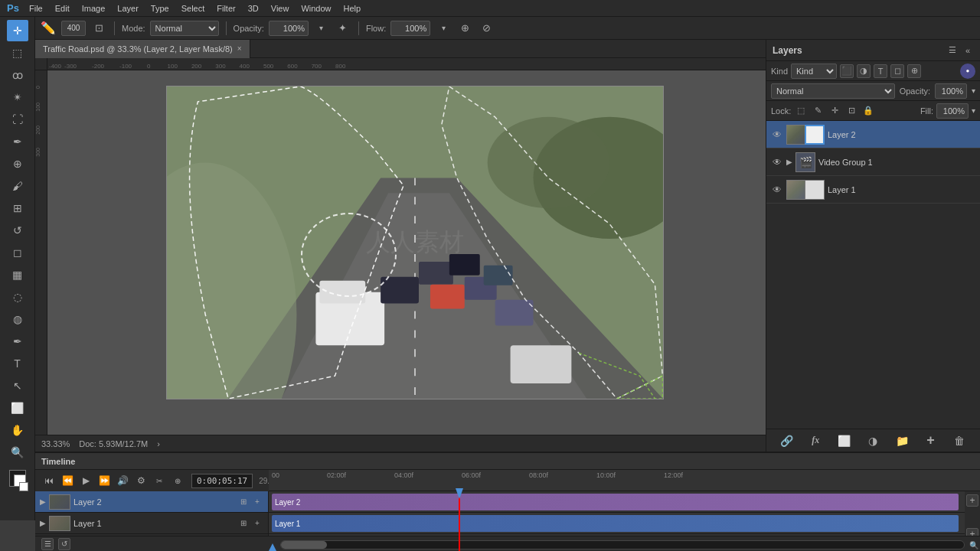 Image resolution: width=980 pixels, height=551 pixels. What do you see at coordinates (343, 28) in the screenshot?
I see `airbrush-icon: ✦` at bounding box center [343, 28].